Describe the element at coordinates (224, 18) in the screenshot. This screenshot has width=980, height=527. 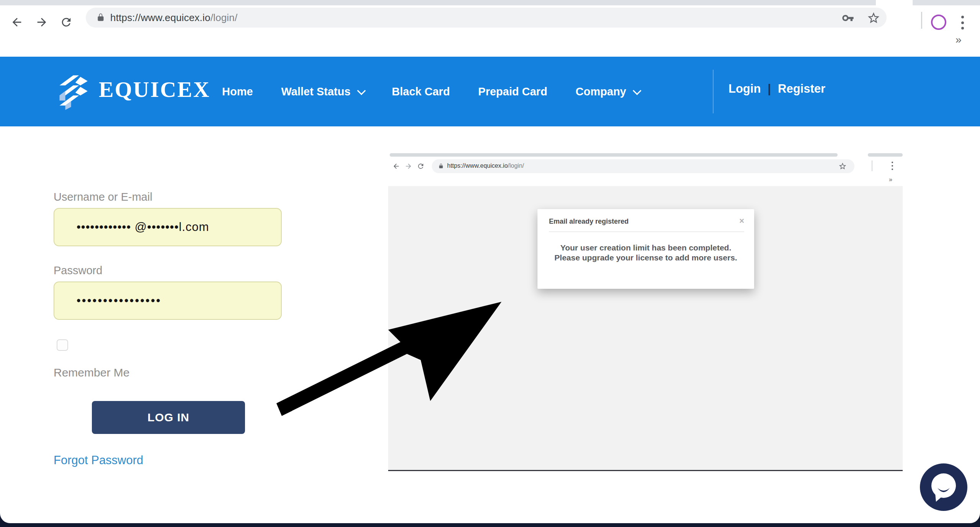
I see `url-path: /login/` at that location.